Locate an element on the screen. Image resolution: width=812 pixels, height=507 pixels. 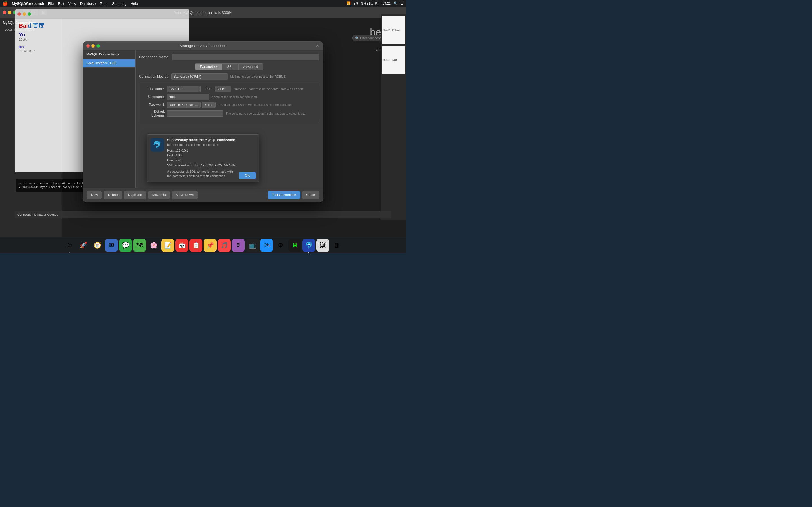
dock-trash: 🗑 is located at coordinates (337, 245).